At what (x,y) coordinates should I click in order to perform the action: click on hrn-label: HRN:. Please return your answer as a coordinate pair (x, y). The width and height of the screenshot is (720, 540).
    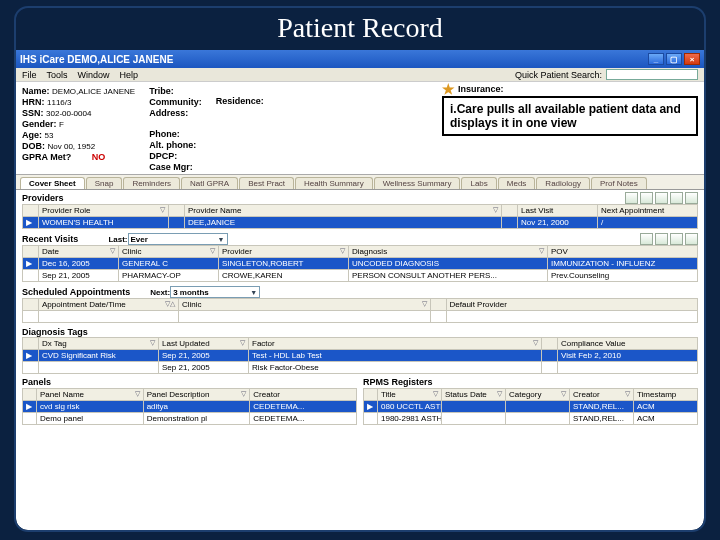
    Looking at the image, I should click on (34, 102).